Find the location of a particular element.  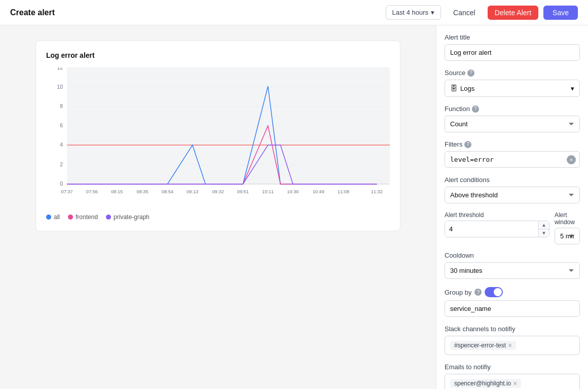

svg-text: 6 is located at coordinates (61, 126).